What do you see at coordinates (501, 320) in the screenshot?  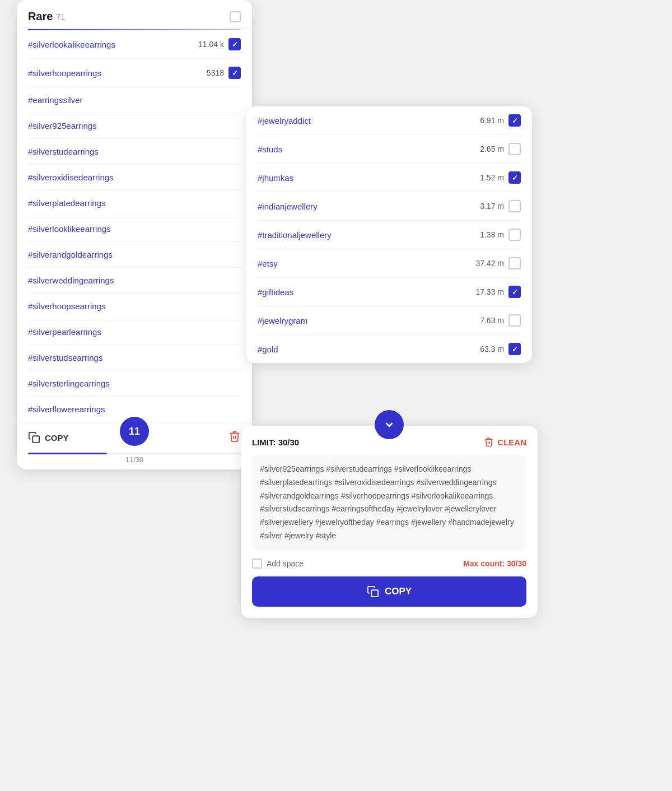 I see `hashtag-count: 7.63 m` at bounding box center [501, 320].